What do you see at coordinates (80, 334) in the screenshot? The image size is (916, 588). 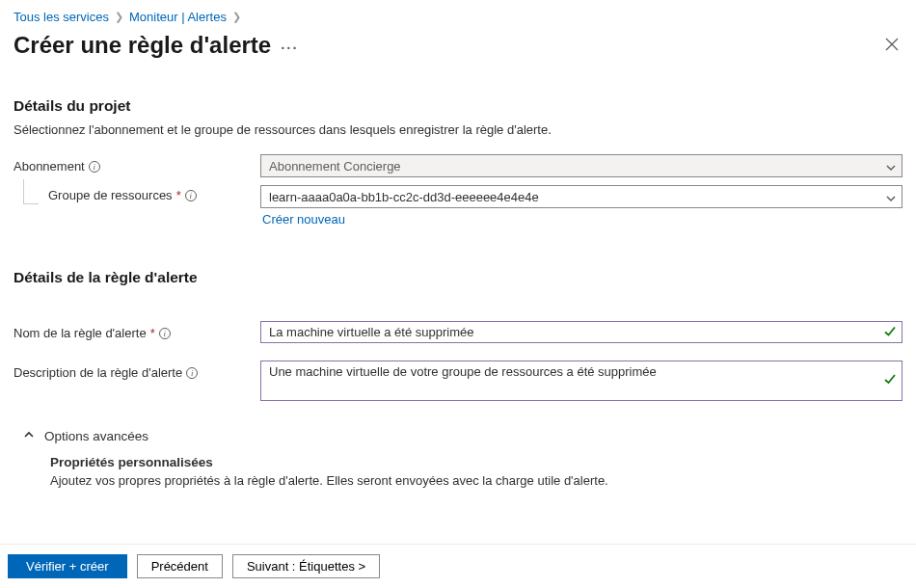 I see `rule-name-label: Nom de la règle d'alerte` at bounding box center [80, 334].